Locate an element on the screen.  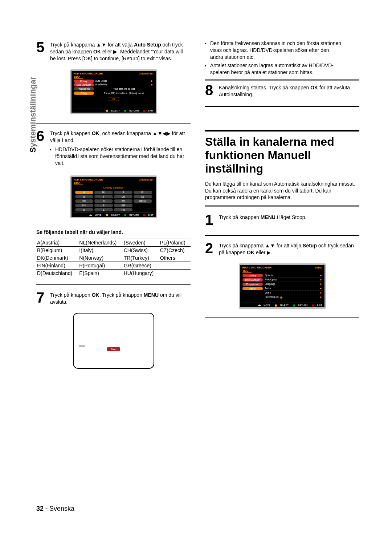
country-cell: Others is located at coordinates (175, 258).